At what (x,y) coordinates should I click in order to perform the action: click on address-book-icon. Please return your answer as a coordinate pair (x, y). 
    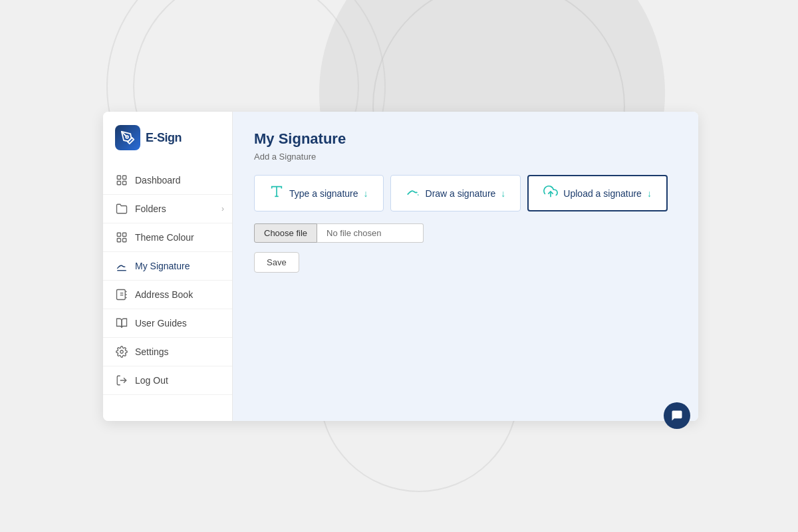
    Looking at the image, I should click on (122, 295).